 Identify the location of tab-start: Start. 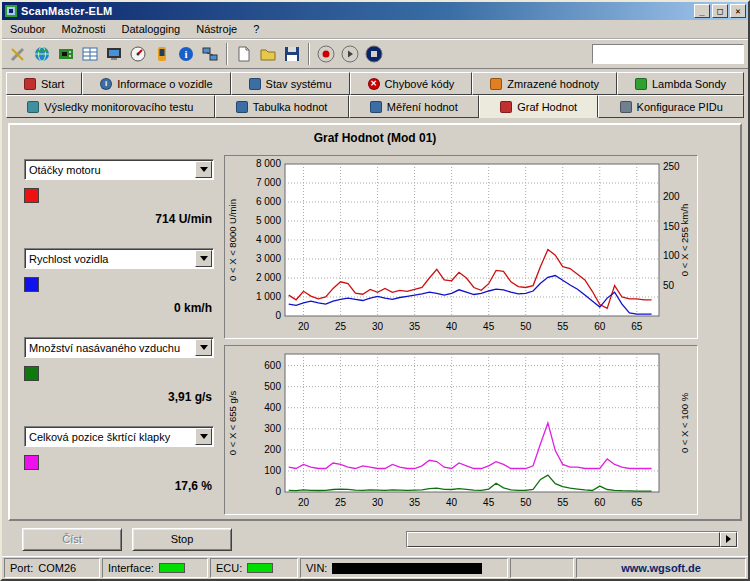
(44, 84).